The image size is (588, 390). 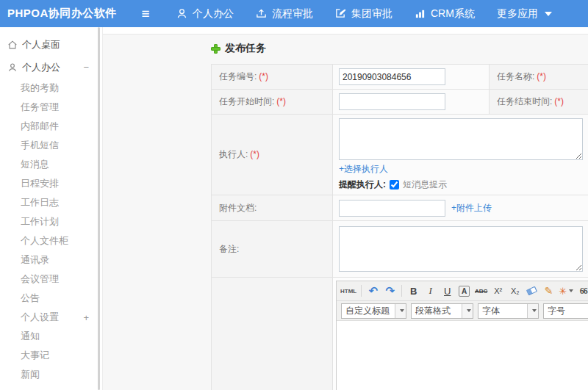 What do you see at coordinates (272, 333) in the screenshot?
I see `description-label: 任务描述:(*)` at bounding box center [272, 333].